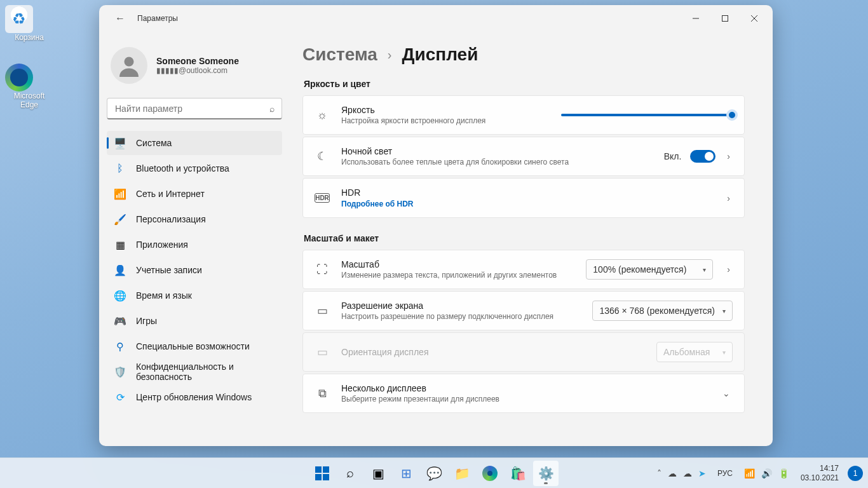 The height and width of the screenshot is (488, 868). Describe the element at coordinates (766, 473) in the screenshot. I see `volume-icon: 🔊` at that location.